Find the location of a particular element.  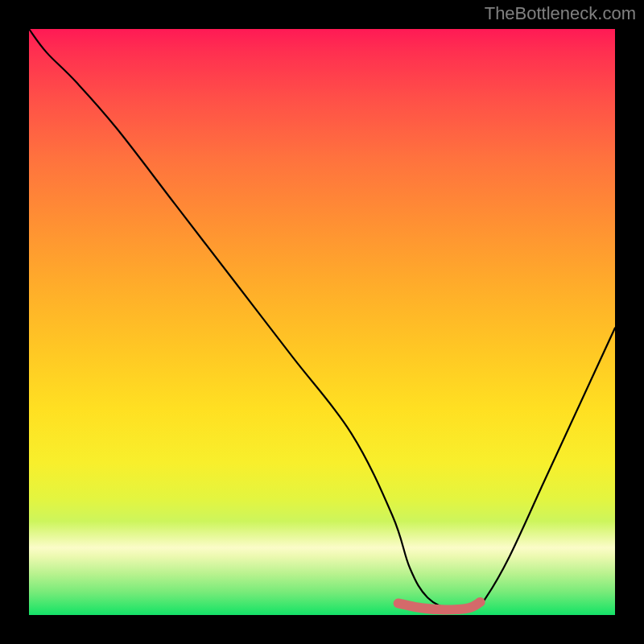

watermark-text: TheBottleneck.com is located at coordinates (560, 14).